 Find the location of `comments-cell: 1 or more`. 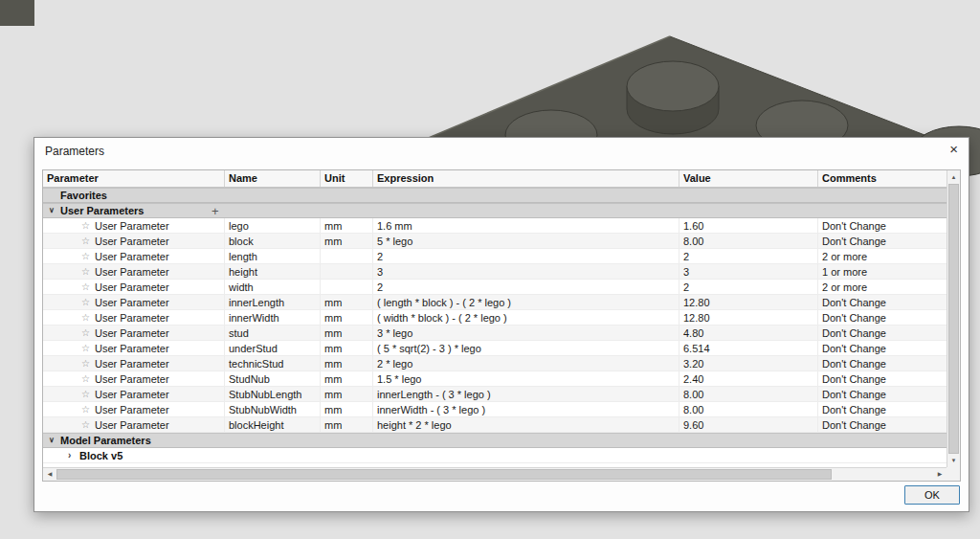

comments-cell: 1 or more is located at coordinates (883, 272).